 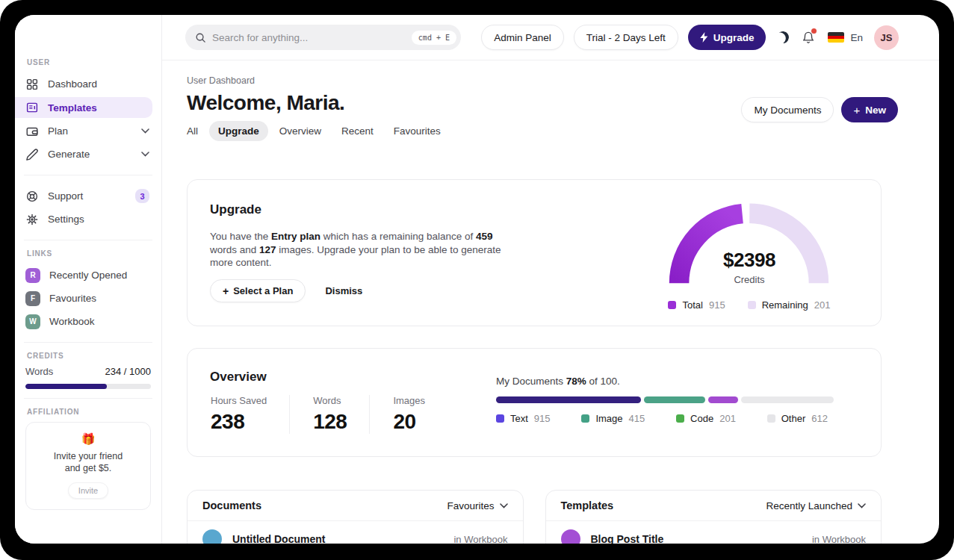 I want to click on tab-overview: Overview, so click(x=300, y=131).